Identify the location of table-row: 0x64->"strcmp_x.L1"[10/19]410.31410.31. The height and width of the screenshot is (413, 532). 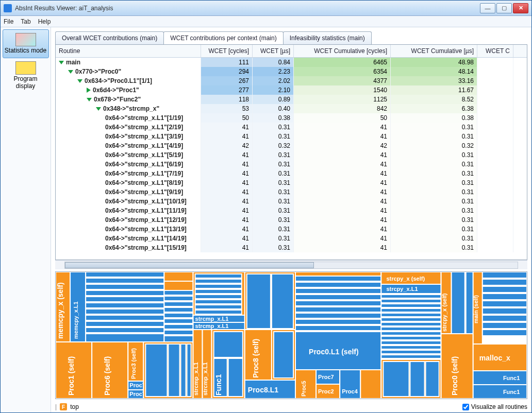
(291, 201).